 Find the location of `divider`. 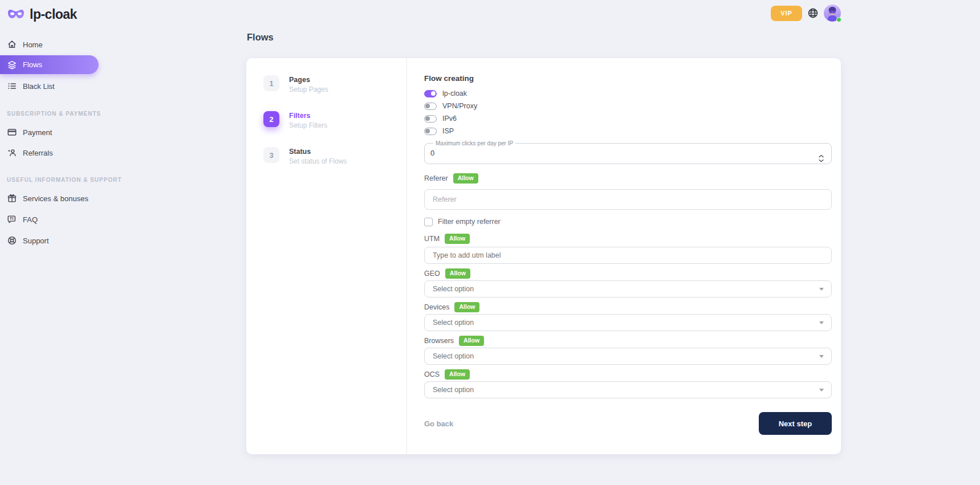

divider is located at coordinates (106, 114).